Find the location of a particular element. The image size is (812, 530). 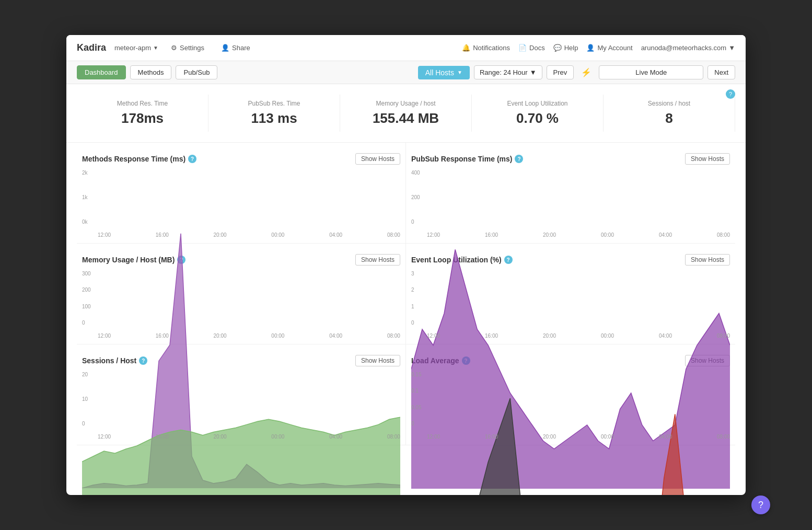

chart-help-icon-methods-response-time: ? is located at coordinates (192, 159).